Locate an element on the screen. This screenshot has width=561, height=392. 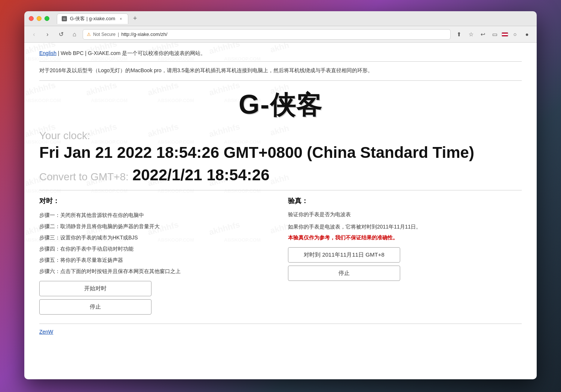
tab-area: G G-侠客 | g-xiake.com × + is located at coordinates (295, 19).